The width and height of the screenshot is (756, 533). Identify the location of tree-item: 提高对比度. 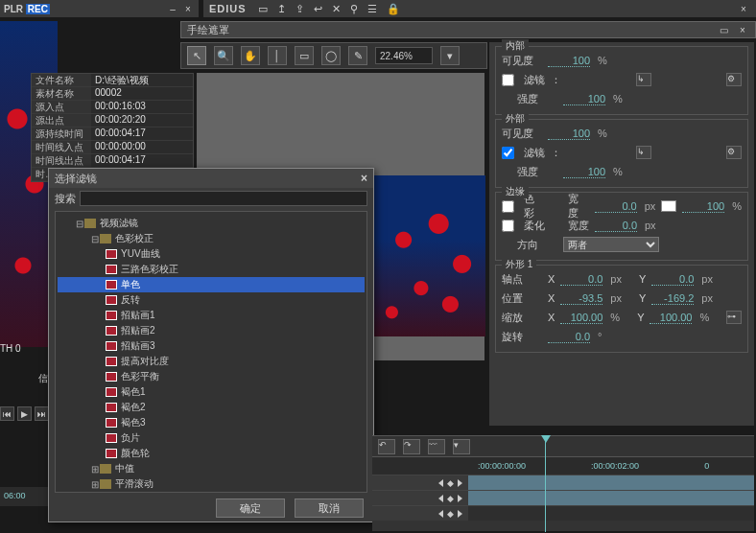
(211, 361).